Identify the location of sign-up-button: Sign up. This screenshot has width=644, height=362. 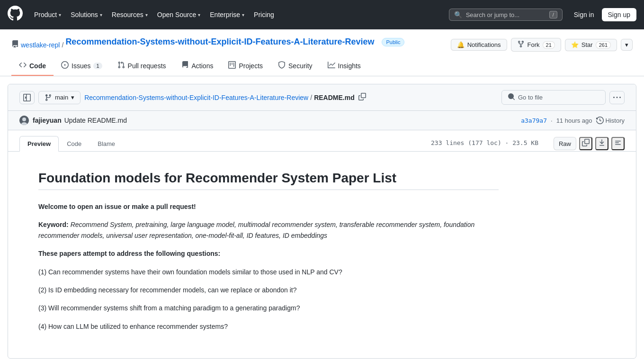
(619, 15).